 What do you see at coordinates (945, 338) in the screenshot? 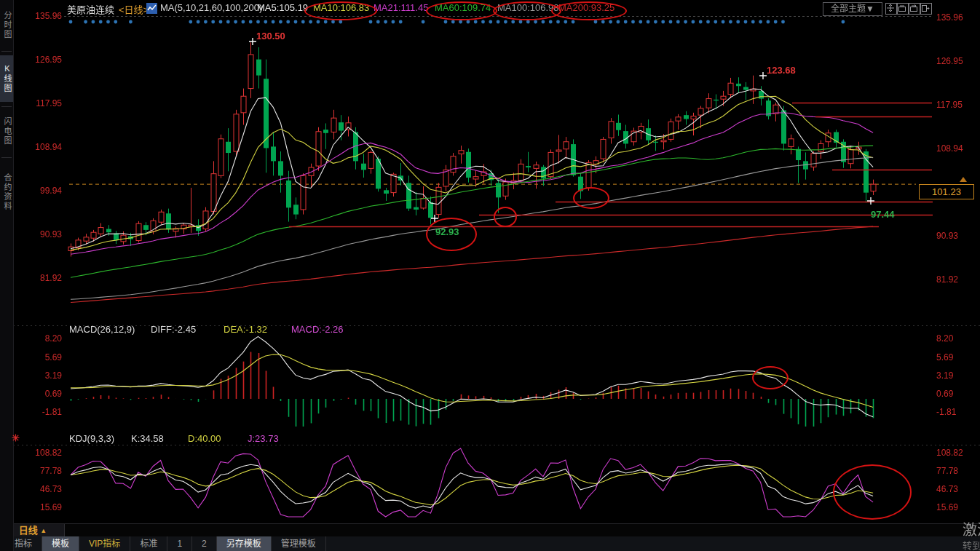
I see `macd-y-label-right: 8.20` at bounding box center [945, 338].